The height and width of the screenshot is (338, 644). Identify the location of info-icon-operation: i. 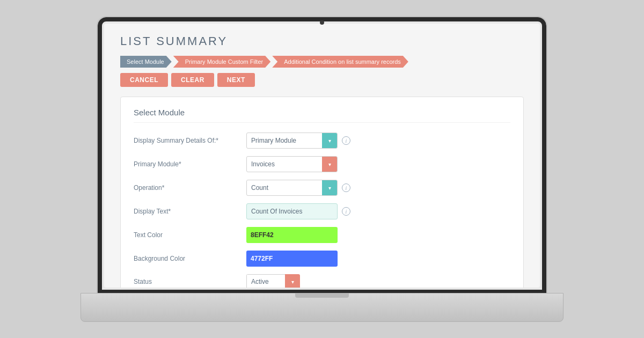
(346, 188).